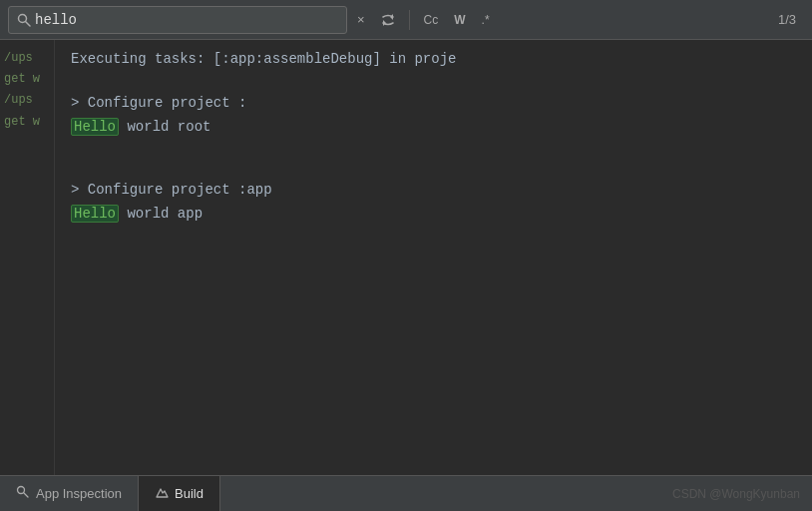  Describe the element at coordinates (433, 128) in the screenshot. I see `hello-world-root: Hello world root` at that location.